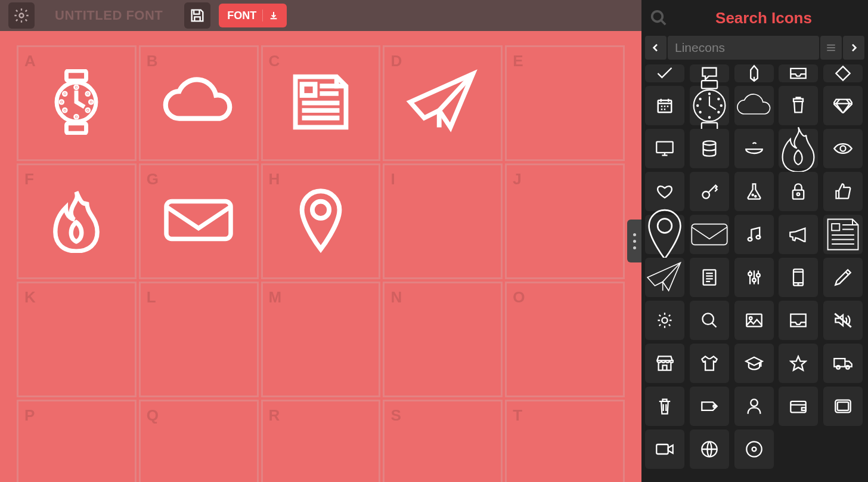 The width and height of the screenshot is (868, 482). What do you see at coordinates (76, 339) in the screenshot?
I see `glyph-cell-K: K` at bounding box center [76, 339].